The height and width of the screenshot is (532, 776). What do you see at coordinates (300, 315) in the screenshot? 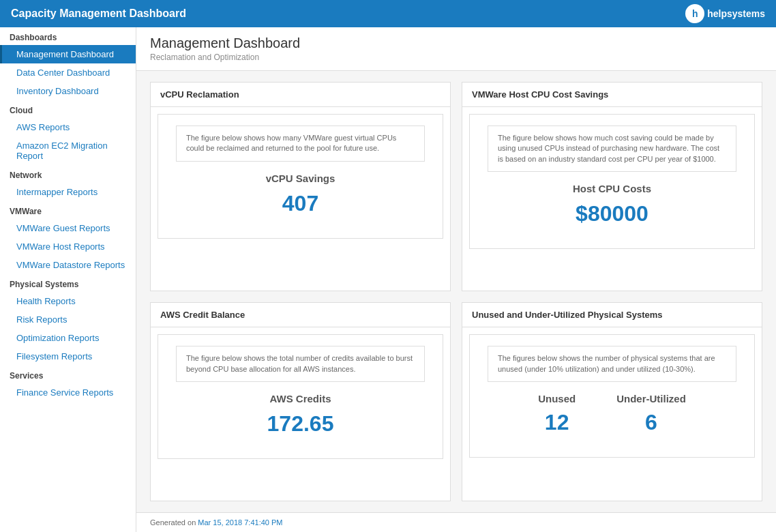
I see `card-title-aws-credit-balance: AWS Credit Balance` at bounding box center [300, 315].